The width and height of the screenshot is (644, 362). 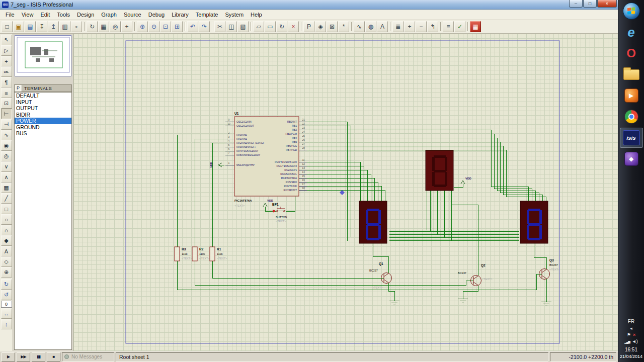 I want to click on menu-design: Design, so click(x=86, y=15).